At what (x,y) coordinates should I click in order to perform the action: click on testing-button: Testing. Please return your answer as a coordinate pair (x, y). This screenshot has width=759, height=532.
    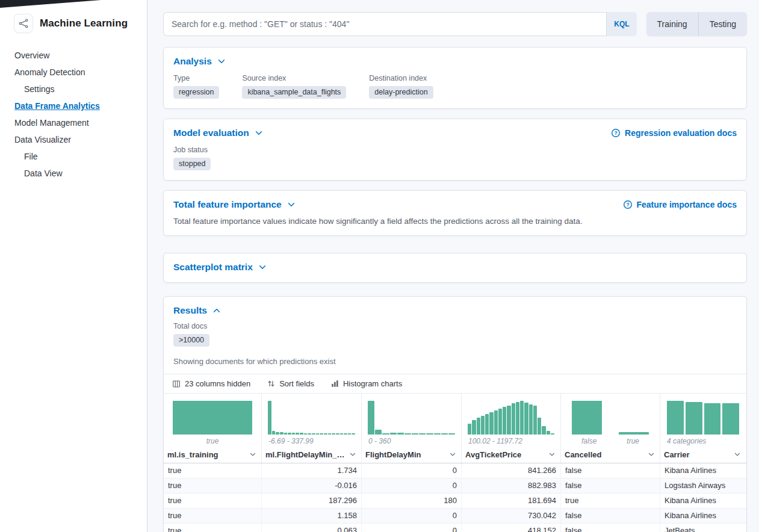
    Looking at the image, I should click on (722, 24).